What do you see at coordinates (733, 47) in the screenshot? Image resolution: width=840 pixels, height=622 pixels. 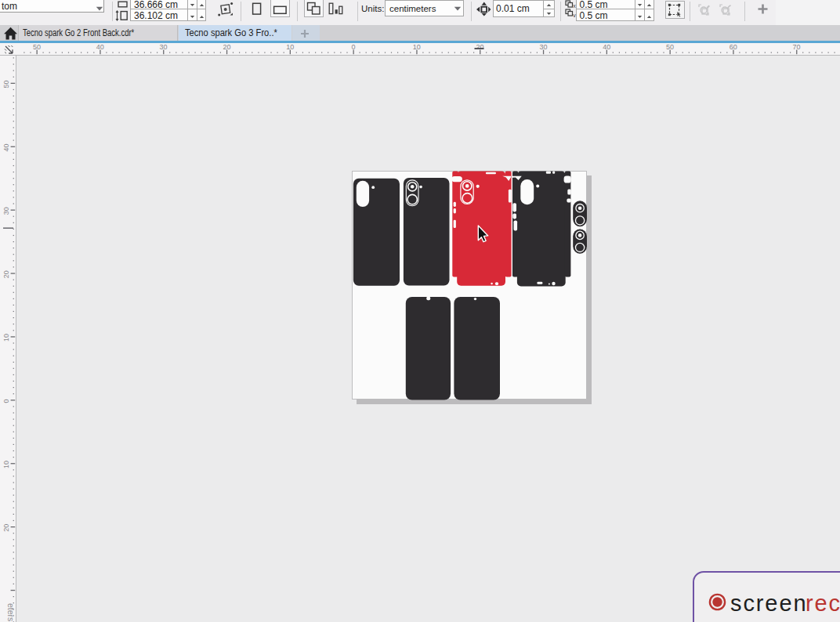 I see `svg-text: 60` at bounding box center [733, 47].